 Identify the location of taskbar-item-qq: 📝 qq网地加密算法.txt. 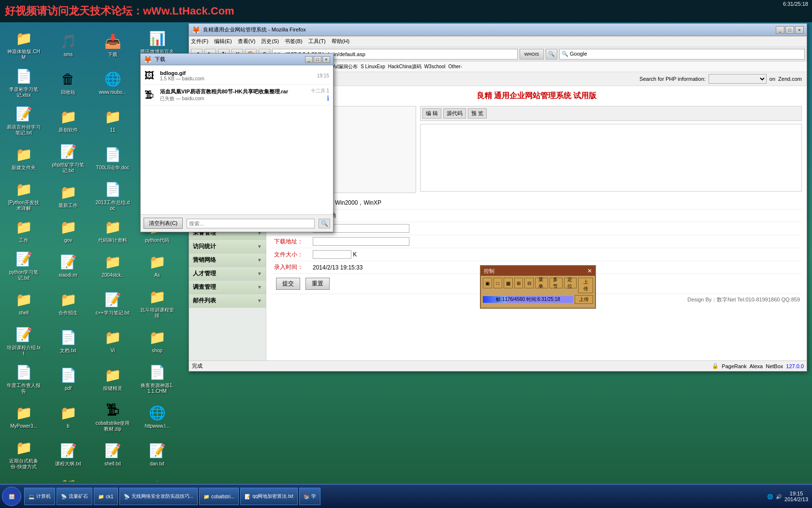
(269, 496).